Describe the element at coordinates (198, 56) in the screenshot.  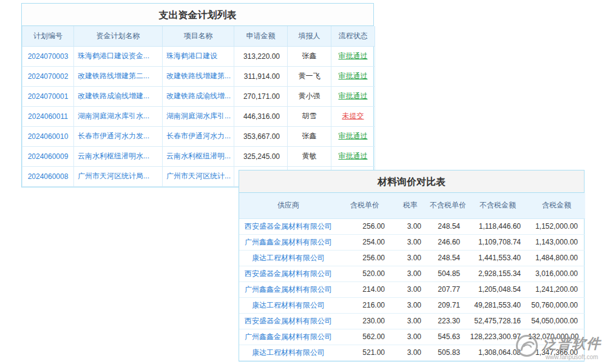
I see `project-name-link: 珠海鹤港口建设` at that location.